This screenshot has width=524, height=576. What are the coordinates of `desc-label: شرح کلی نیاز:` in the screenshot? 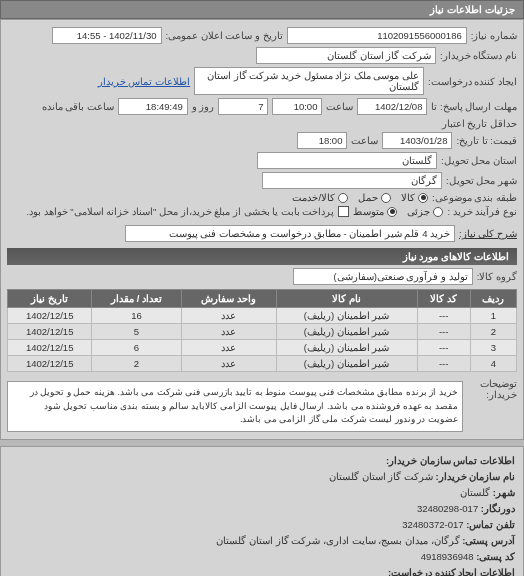 It's located at (488, 234).